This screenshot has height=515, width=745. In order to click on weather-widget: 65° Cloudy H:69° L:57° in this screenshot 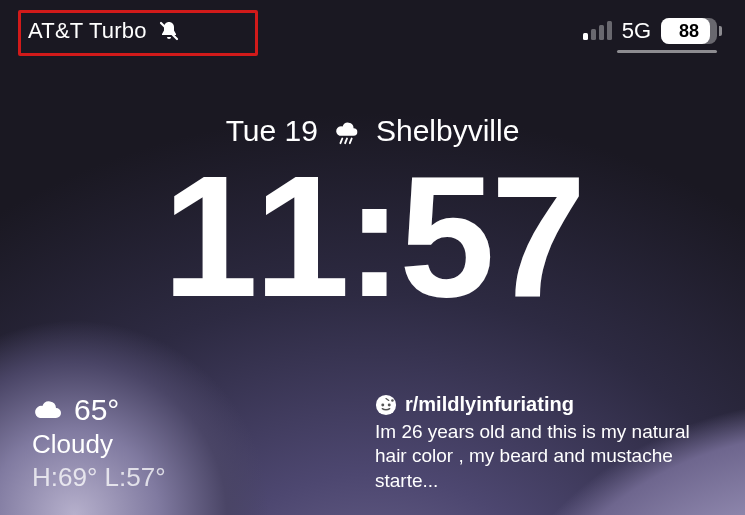, I will do `click(99, 443)`.